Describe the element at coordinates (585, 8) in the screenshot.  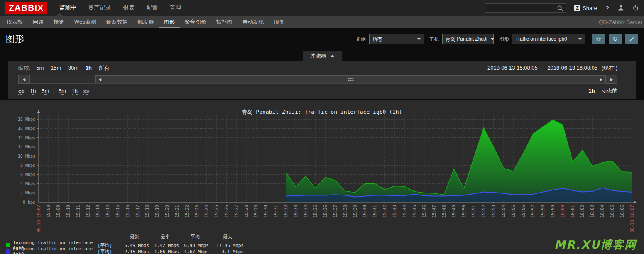
I see `share-button: Z Share` at that location.